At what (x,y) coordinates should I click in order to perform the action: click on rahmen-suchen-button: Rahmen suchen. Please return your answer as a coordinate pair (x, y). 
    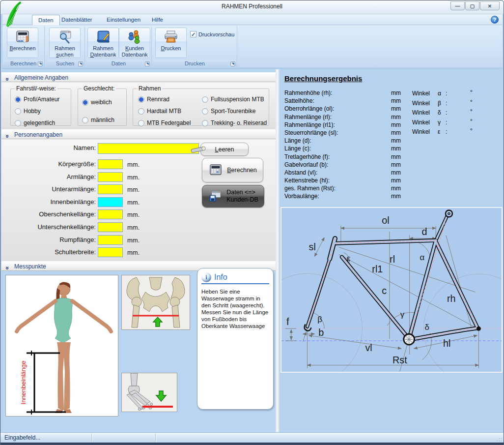
    Looking at the image, I should click on (65, 43).